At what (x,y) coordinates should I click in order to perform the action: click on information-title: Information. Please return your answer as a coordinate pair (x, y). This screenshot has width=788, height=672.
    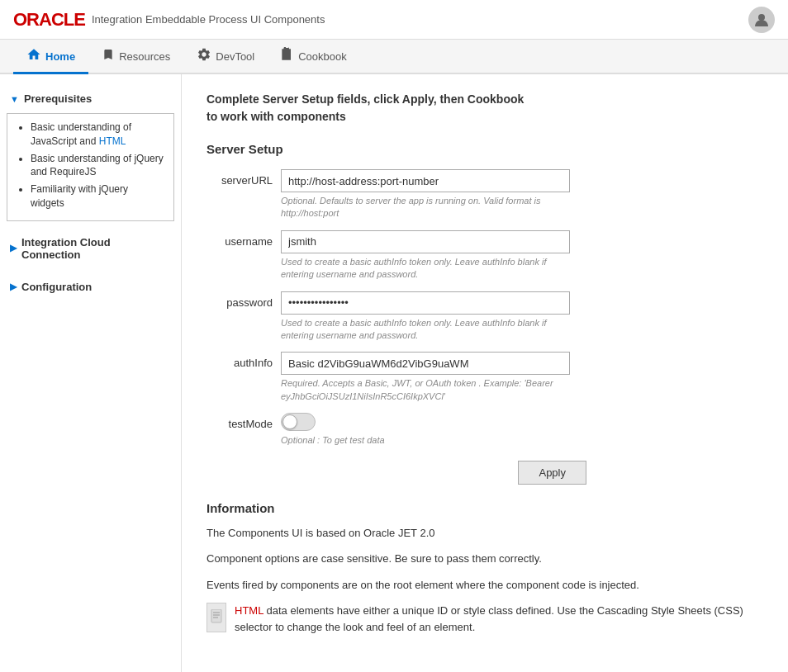
    Looking at the image, I should click on (485, 509).